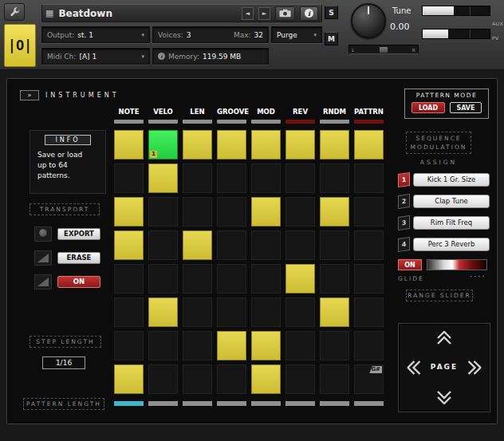 The image size is (504, 441). I want to click on slot-number-tab-4: 4, so click(404, 244).